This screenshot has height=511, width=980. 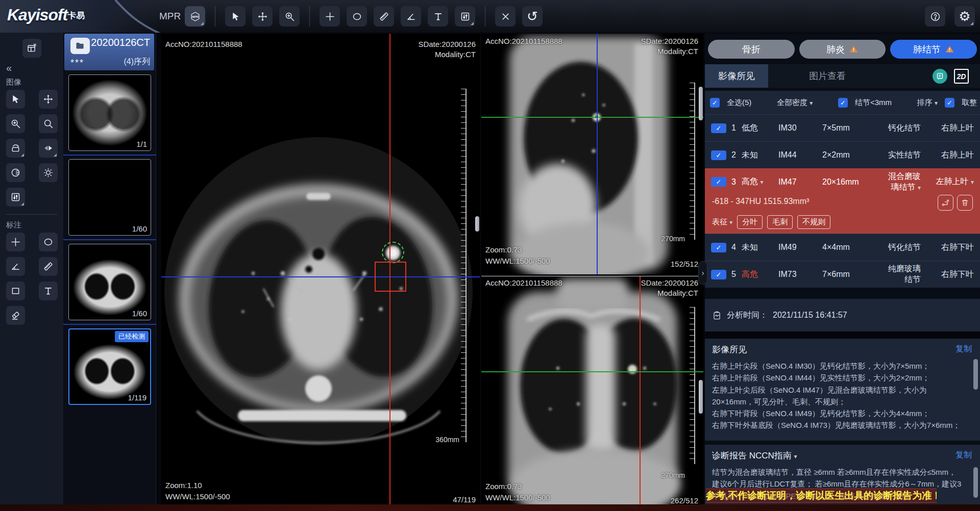 I want to click on select-all-label: 全选(5), so click(x=739, y=103).